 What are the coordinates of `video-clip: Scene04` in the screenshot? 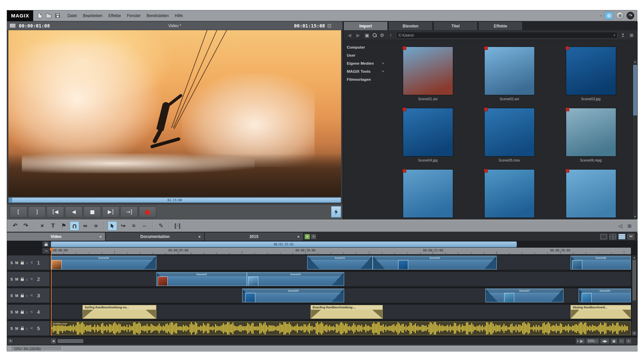 It's located at (435, 263).